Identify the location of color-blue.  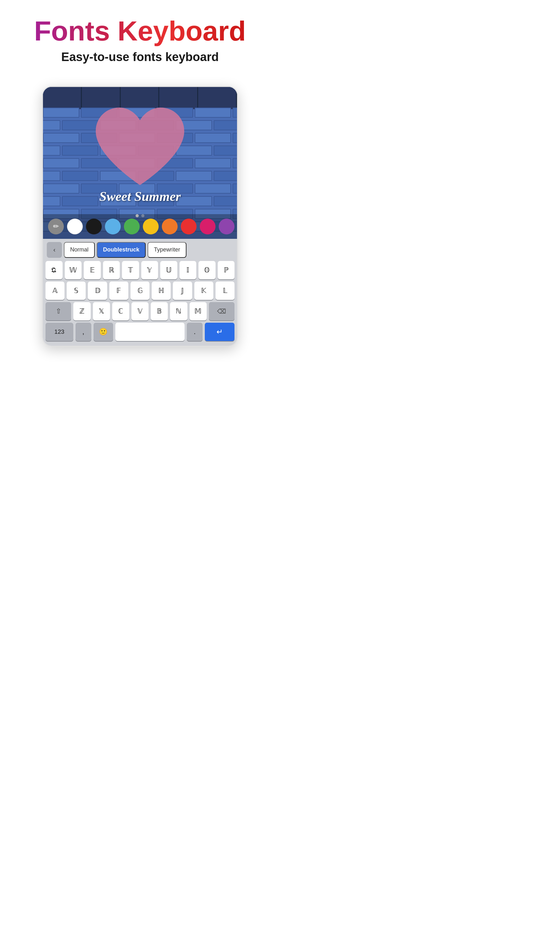
(113, 227).